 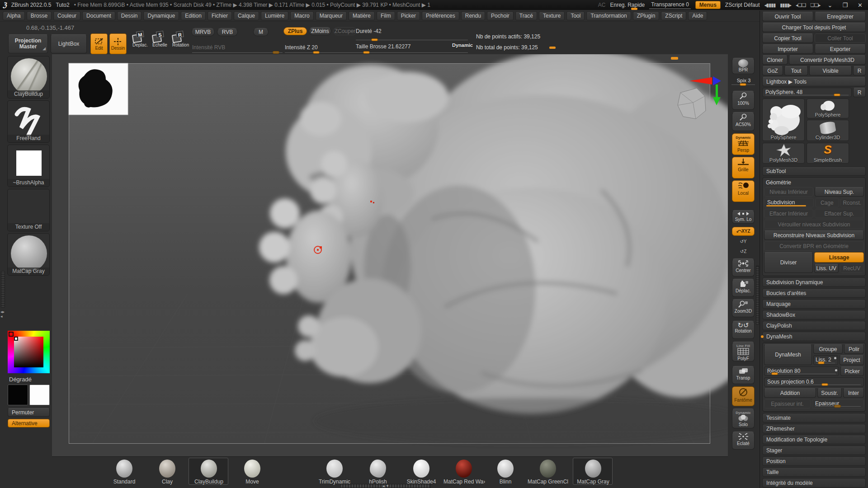 What do you see at coordinates (743, 144) in the screenshot?
I see `perspective-button: Dynamic Persp` at bounding box center [743, 144].